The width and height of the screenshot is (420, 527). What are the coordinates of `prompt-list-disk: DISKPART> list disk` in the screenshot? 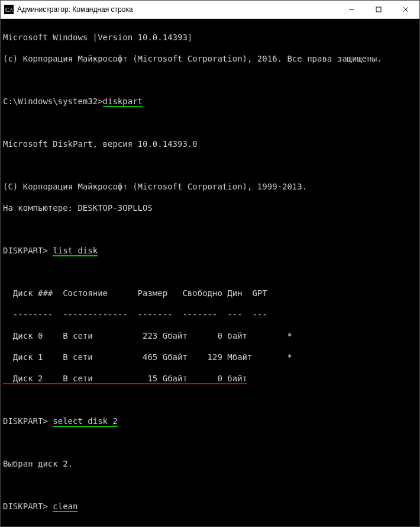 It's located at (210, 250).